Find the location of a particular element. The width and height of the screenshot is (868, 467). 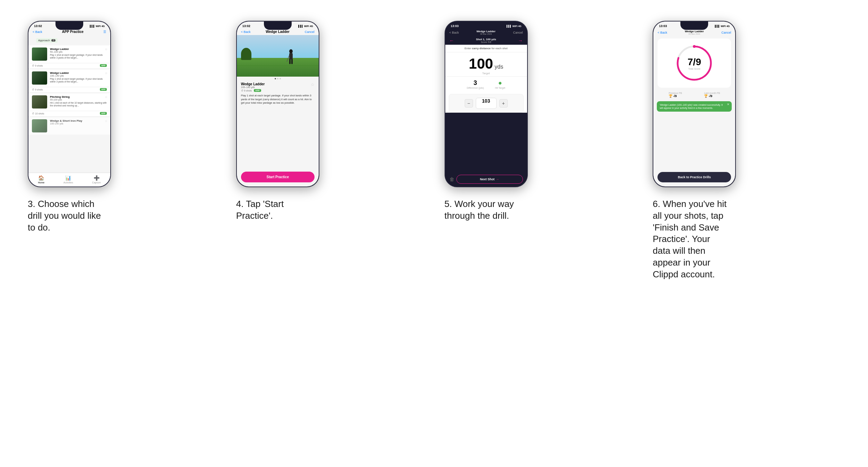

activities-label: Activities is located at coordinates (68, 182).